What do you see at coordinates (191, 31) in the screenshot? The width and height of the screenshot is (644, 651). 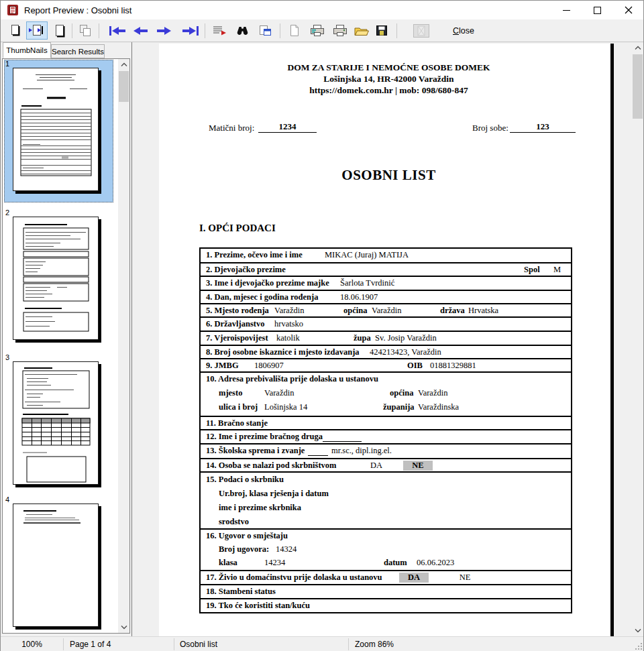 I see `toolbar-last-page` at bounding box center [191, 31].